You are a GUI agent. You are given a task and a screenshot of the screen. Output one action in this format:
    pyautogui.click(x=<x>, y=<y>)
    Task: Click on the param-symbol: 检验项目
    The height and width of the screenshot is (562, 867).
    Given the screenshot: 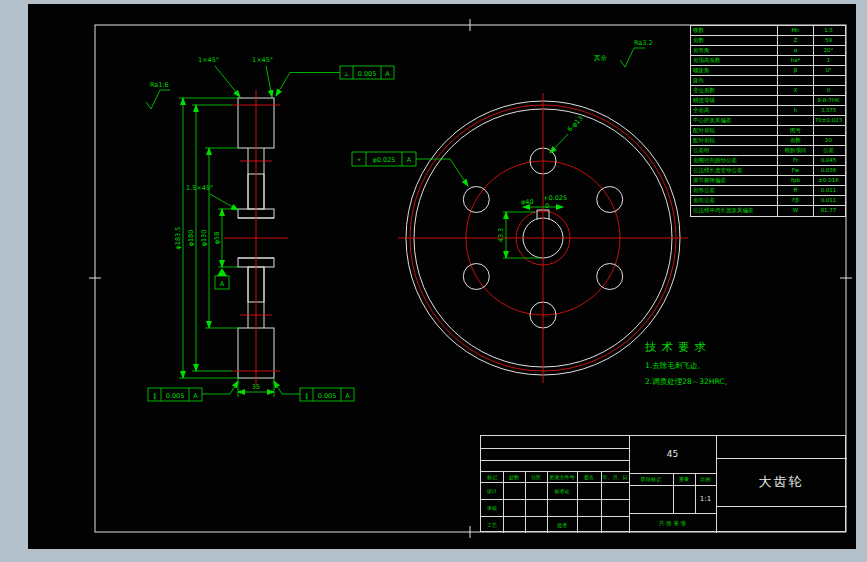 What is the action you would take?
    pyautogui.click(x=795, y=150)
    